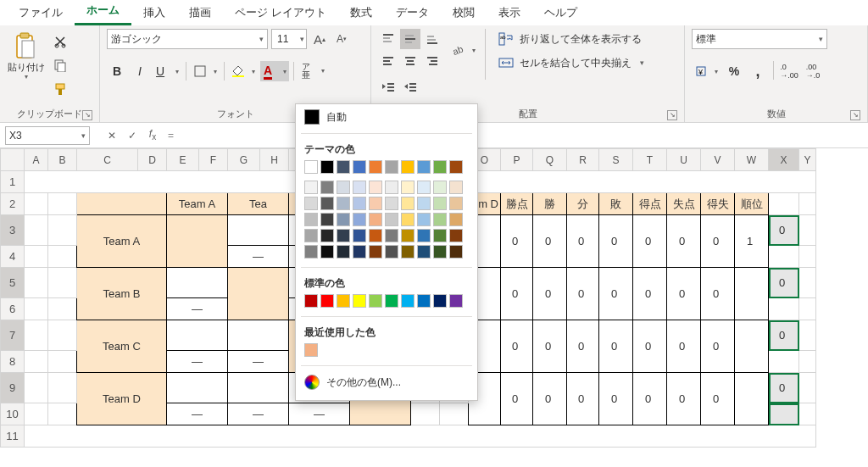 The width and height of the screenshot is (868, 467). I want to click on font-name-combo: 游ゴシック▾, so click(187, 39).